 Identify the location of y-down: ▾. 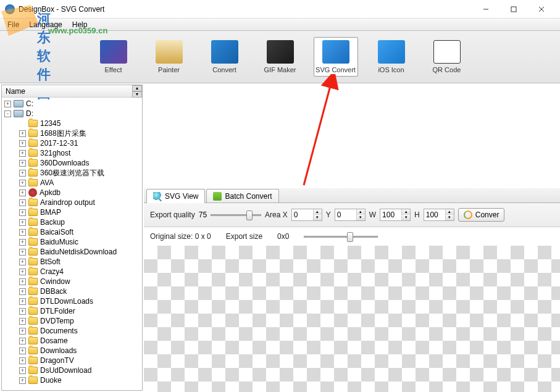
(361, 217).